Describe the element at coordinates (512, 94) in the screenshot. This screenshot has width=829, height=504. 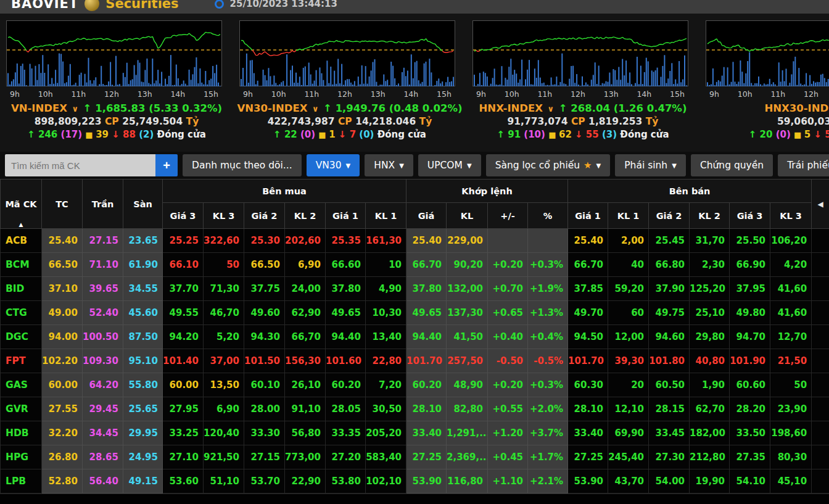
I see `time-tick: 10h` at that location.